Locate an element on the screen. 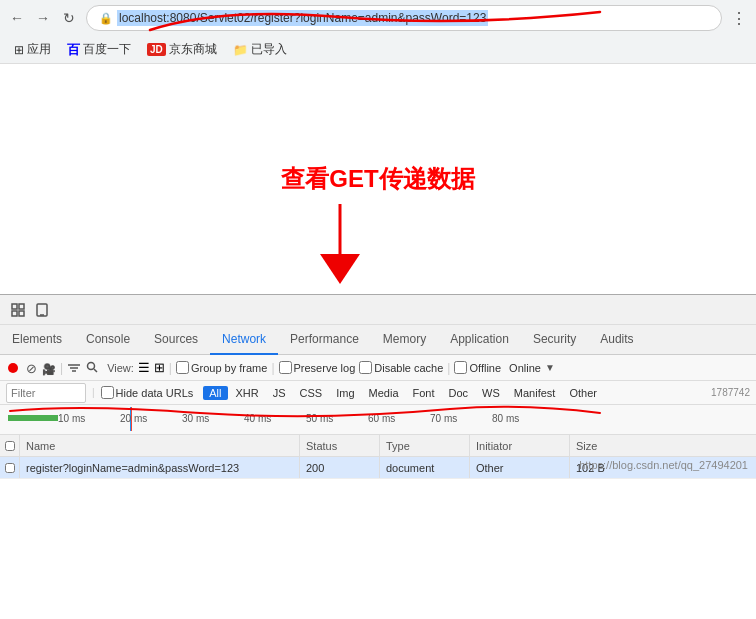 The width and height of the screenshot is (756, 619). bookmark-baidu: 百 百度一下 is located at coordinates (99, 50).